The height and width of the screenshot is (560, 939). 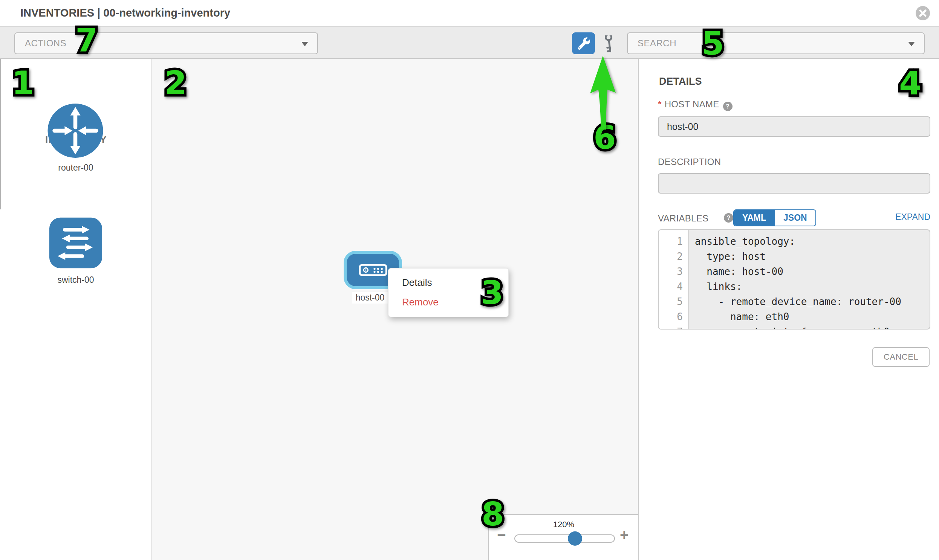 I want to click on editor-line: 6 name: eth0, so click(x=794, y=317).